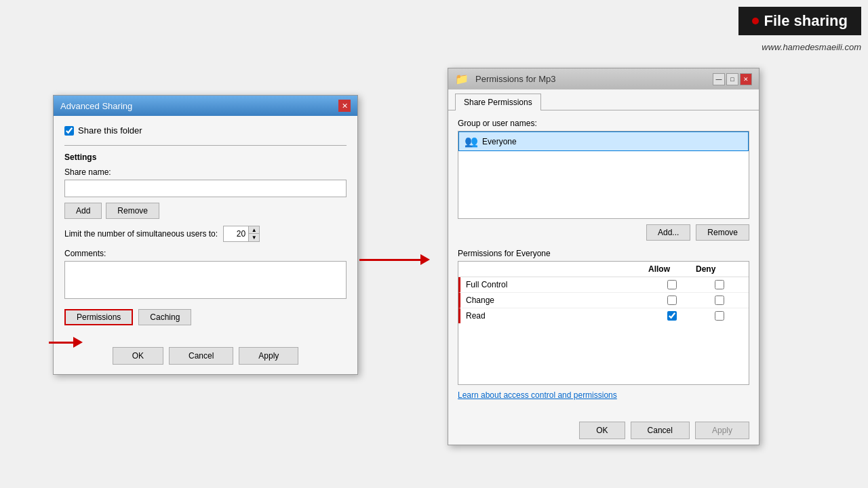  Describe the element at coordinates (99, 317) in the screenshot. I see `permissions-button: Permissions` at that location.